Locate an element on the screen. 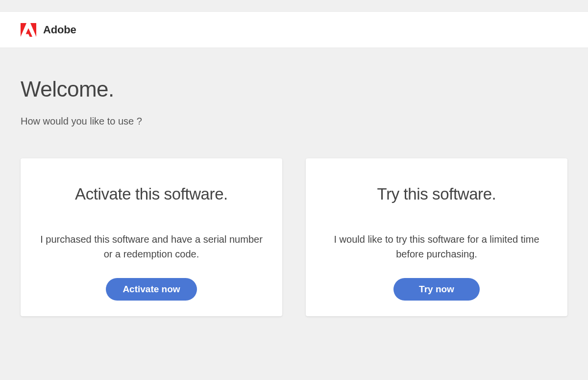  try-card-description: I would like to try this software for a … is located at coordinates (437, 247).